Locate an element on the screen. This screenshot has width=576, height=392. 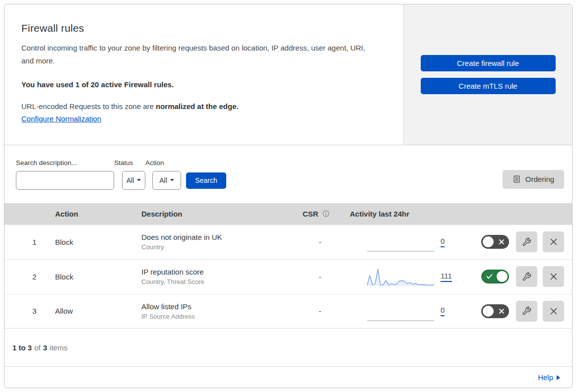
normalization-bold-text: normalized at the edge. is located at coordinates (197, 106).